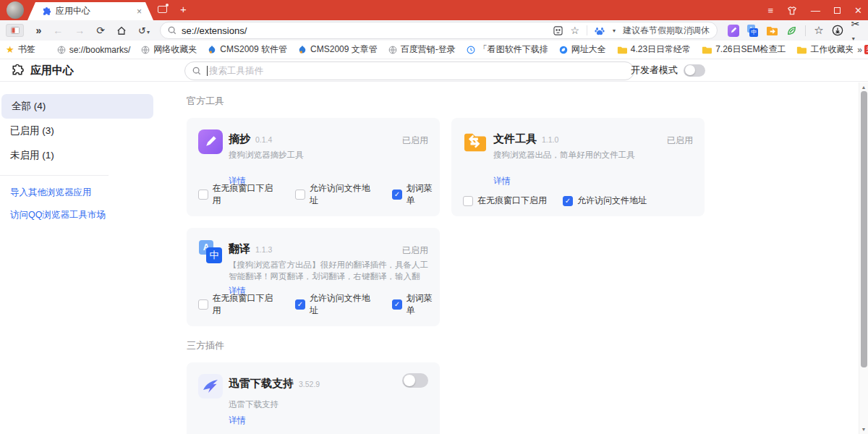 The image size is (868, 434). What do you see at coordinates (864, 87) in the screenshot?
I see `scroll-up-icon: ▲` at bounding box center [864, 87].